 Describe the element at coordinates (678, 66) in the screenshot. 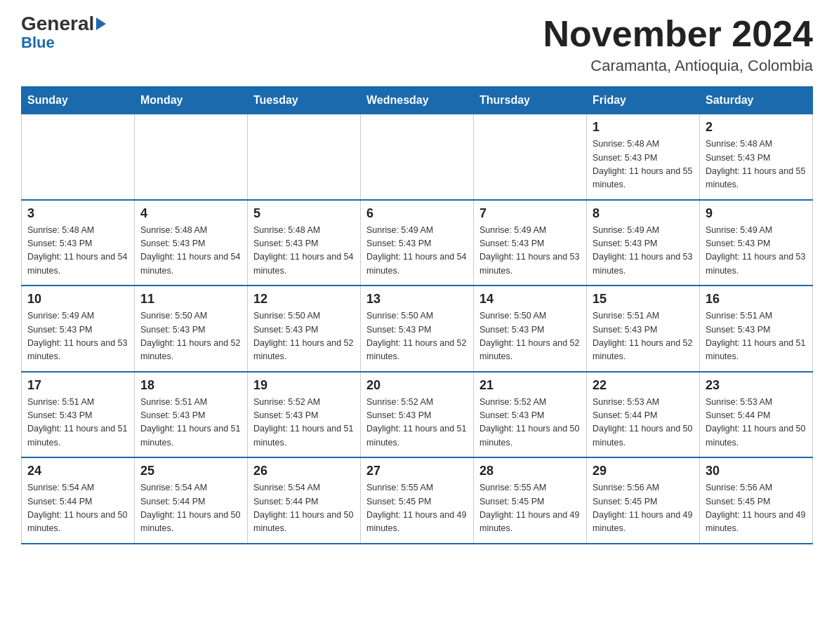

I see `calendar-subtitle: Caramanta, Antioquia, Colombia` at that location.